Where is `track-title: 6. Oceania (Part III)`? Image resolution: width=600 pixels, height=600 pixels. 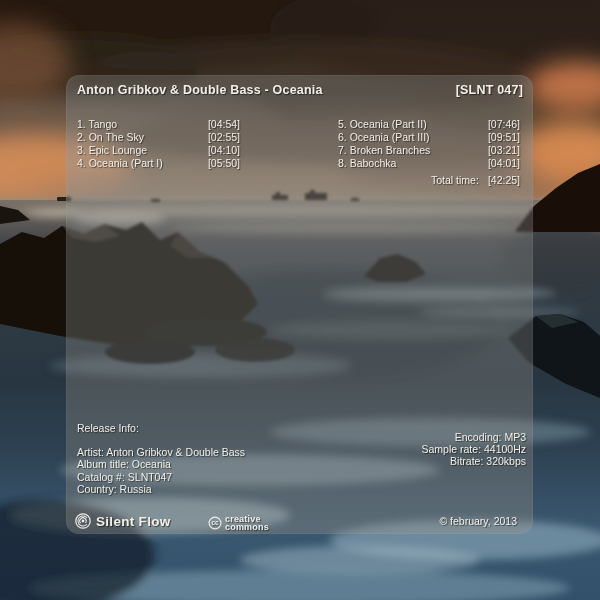
track-title: 6. Oceania (Part III) is located at coordinates (384, 138).